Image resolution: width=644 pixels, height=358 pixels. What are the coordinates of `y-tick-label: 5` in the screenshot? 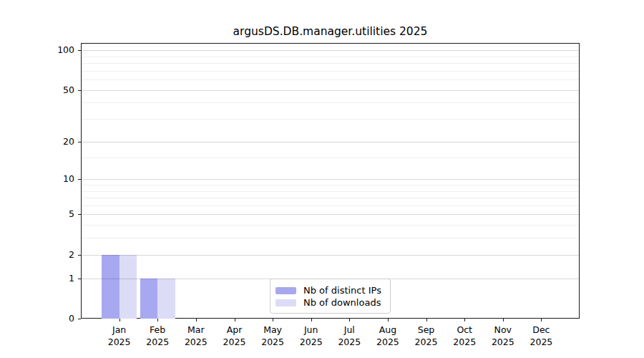 It's located at (54, 214).